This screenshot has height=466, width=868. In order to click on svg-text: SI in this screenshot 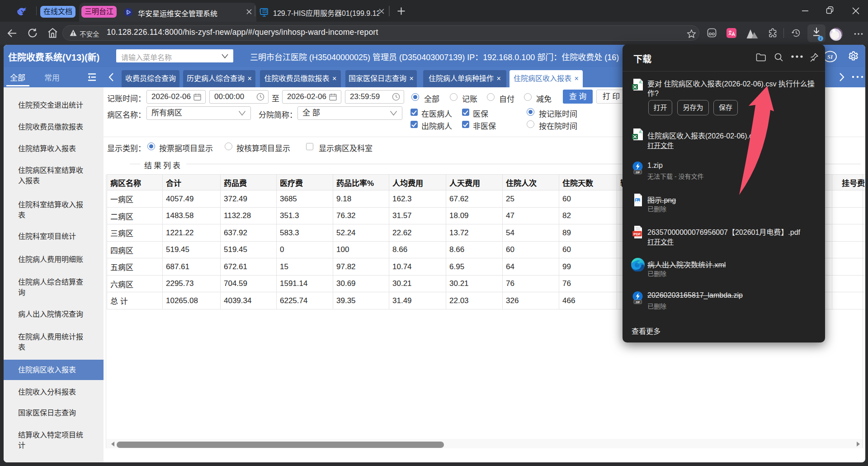, I will do `click(830, 57)`.